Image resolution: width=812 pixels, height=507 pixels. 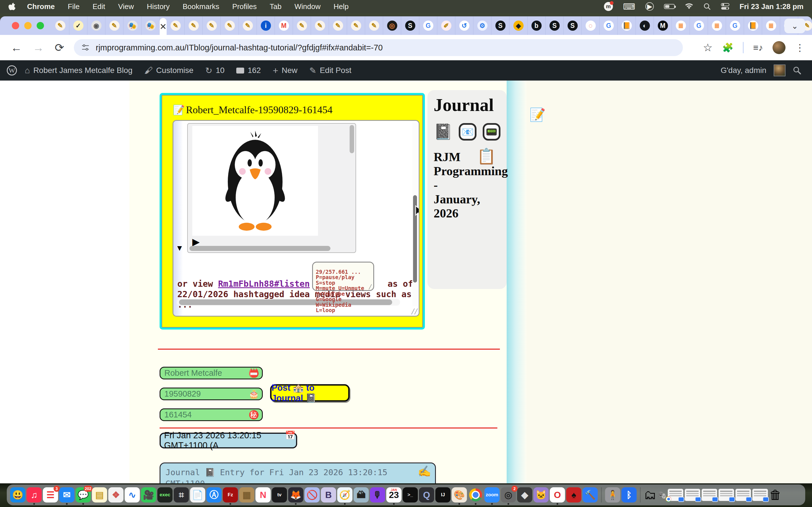 I want to click on menu-chrome: Chrome, so click(x=41, y=7).